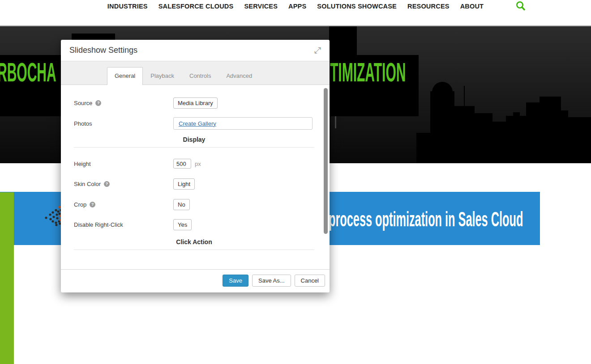  I want to click on green-sidebar-stripe, so click(7, 278).